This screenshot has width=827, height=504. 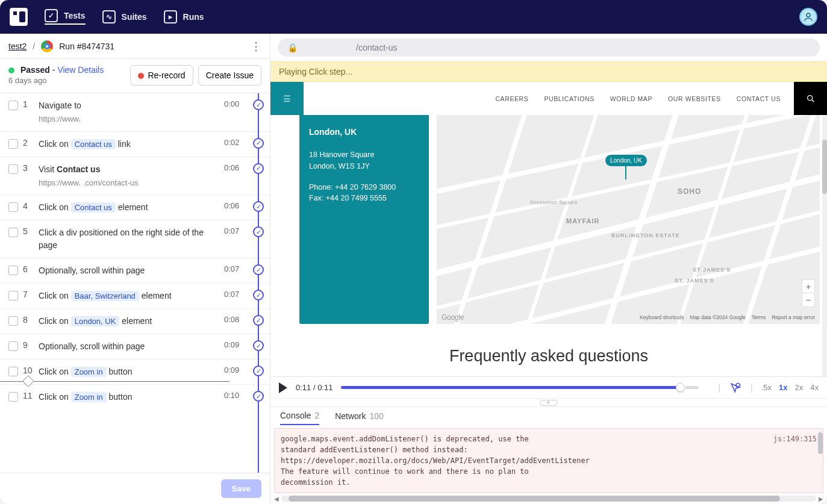 I want to click on nav-suites: ∿ Suites, so click(x=125, y=17).